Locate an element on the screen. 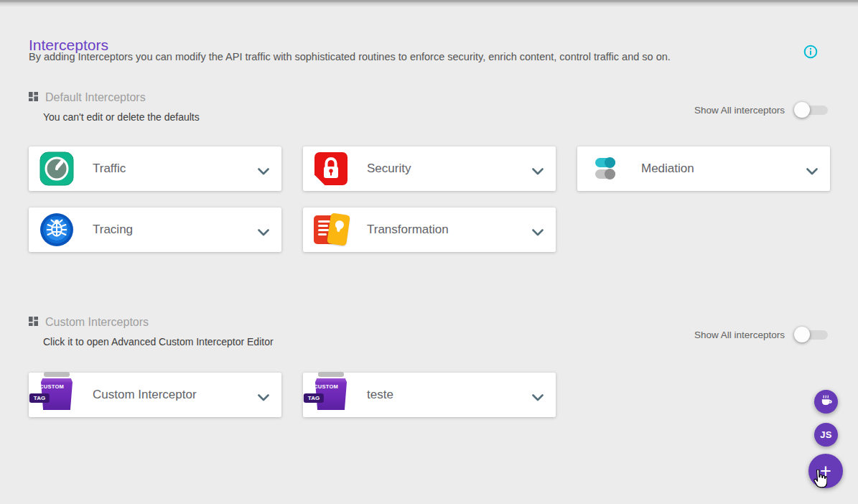 This screenshot has width=858, height=504. card-title: Traffic is located at coordinates (109, 169).